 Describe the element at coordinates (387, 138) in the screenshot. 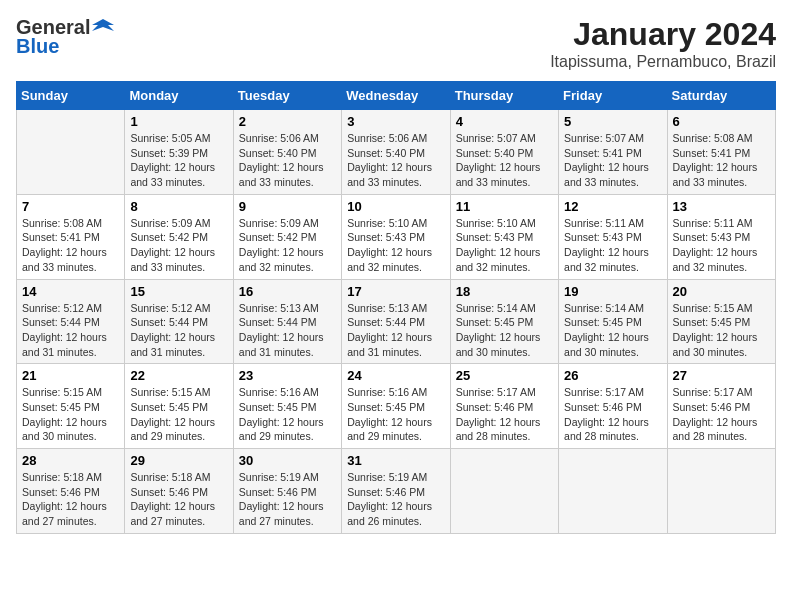

I see `sunrise-text: Sunrise: 5:06 AM` at that location.